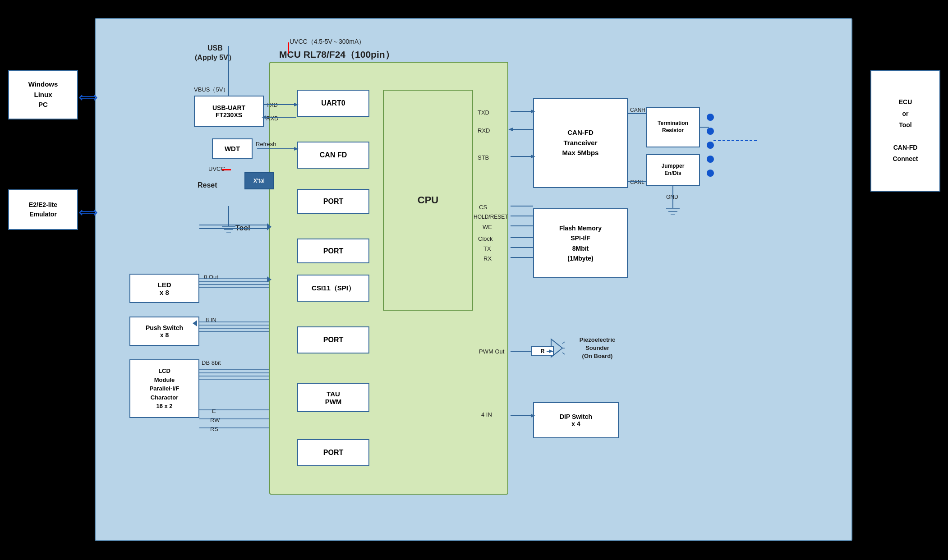 Image resolution: width=948 pixels, height=560 pixels. I want to click on rx-label: RX, so click(488, 259).